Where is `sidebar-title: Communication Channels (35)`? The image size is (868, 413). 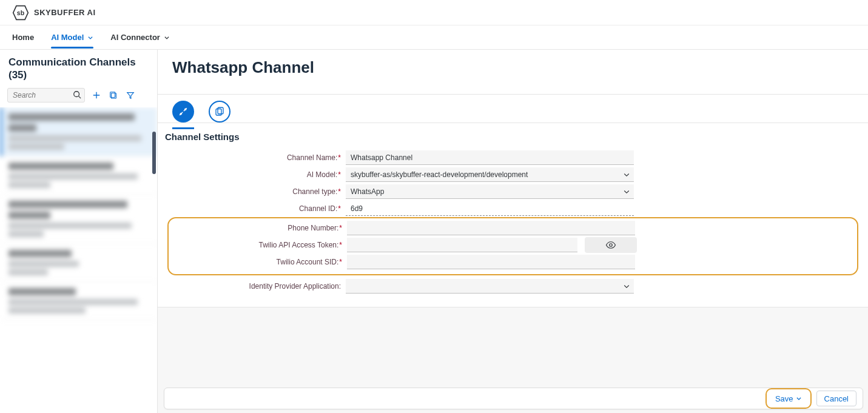 sidebar-title: Communication Channels (35) is located at coordinates (79, 68).